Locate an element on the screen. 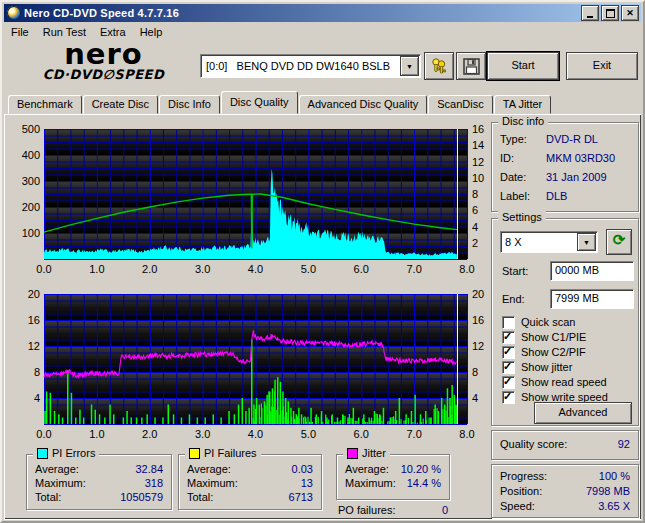 The width and height of the screenshot is (645, 523). app-icon is located at coordinates (14, 13).